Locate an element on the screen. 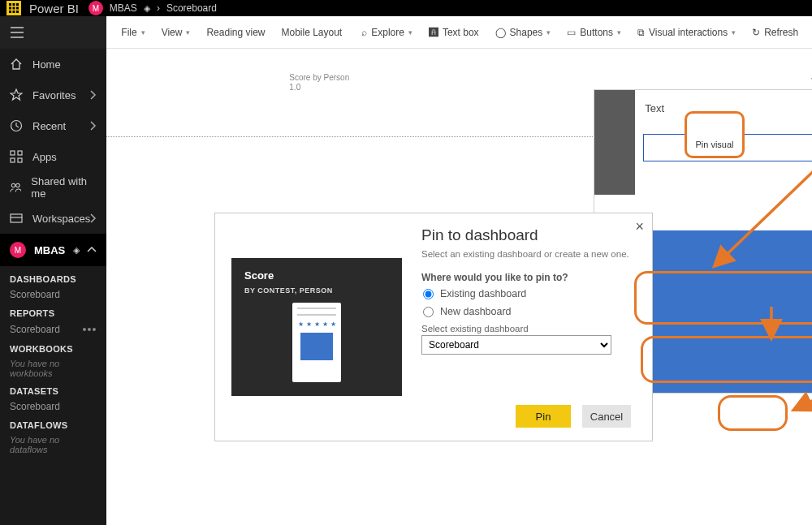 This screenshot has width=812, height=525. workspace-badge: M is located at coordinates (96, 8).